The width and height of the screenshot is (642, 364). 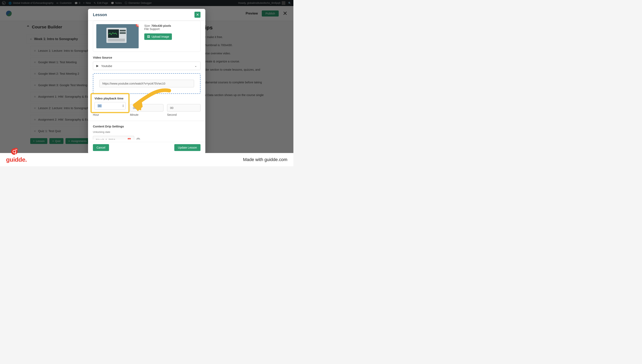 What do you see at coordinates (123, 106) in the screenshot?
I see `stepper-icon: ▲▼` at bounding box center [123, 106].